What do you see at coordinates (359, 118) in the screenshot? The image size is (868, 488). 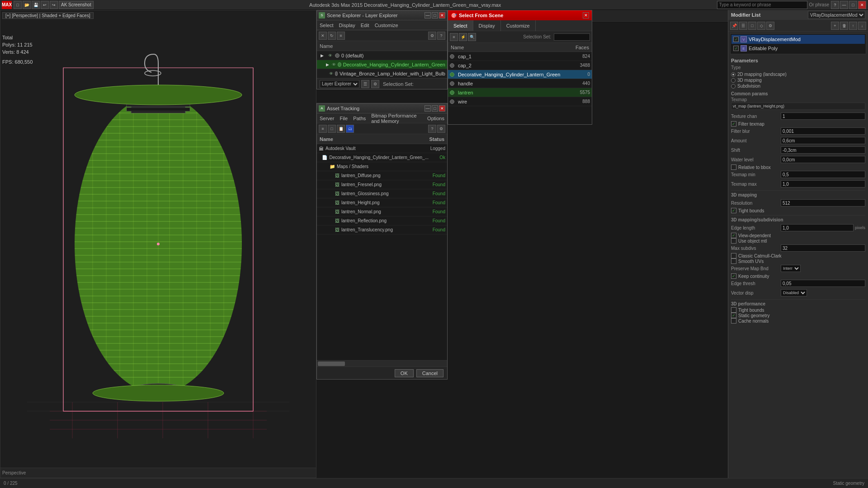 I see `at-menu-paths: Paths` at bounding box center [359, 118].